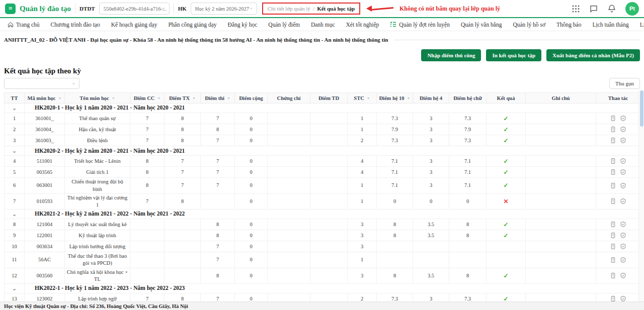  I want to click on nav-item-8: Xét tốt nghiệp, so click(363, 25).